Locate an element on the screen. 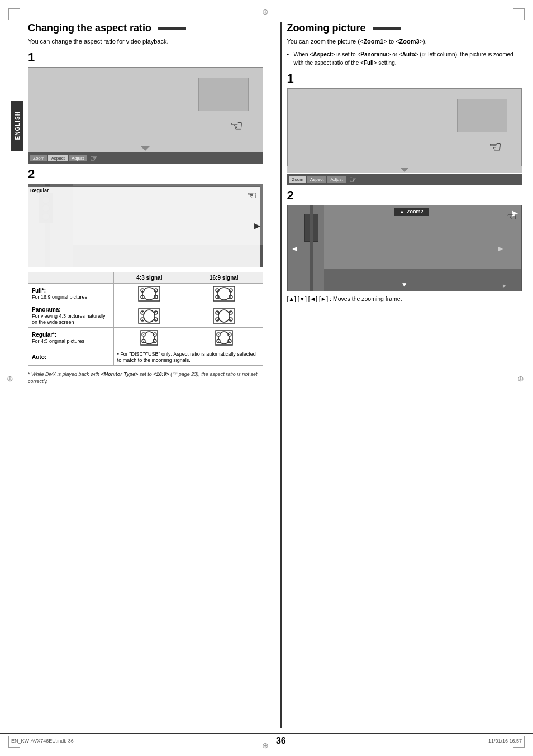 This screenshot has height=756, width=533. zoom2-pole is located at coordinates (312, 248).